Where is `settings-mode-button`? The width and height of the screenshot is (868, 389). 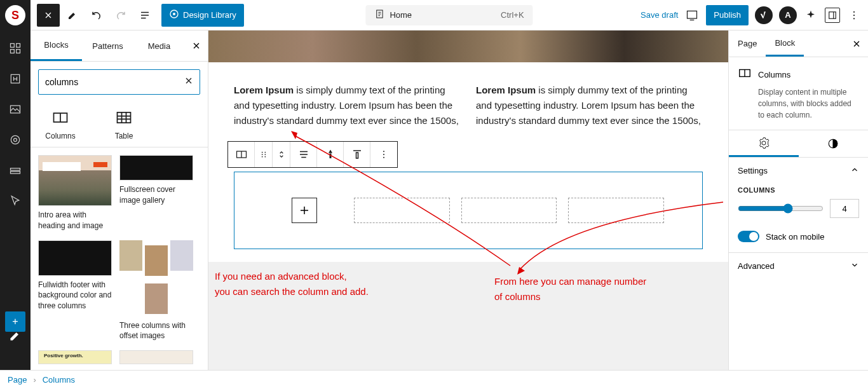
settings-mode-button is located at coordinates (764, 144).